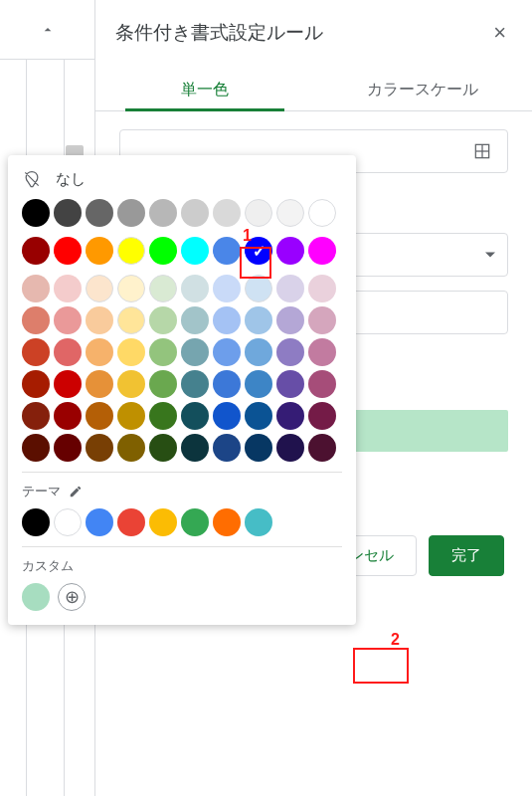 This screenshot has width=532, height=796. What do you see at coordinates (72, 597) in the screenshot?
I see `add-custom-color-button: ⊕` at bounding box center [72, 597].